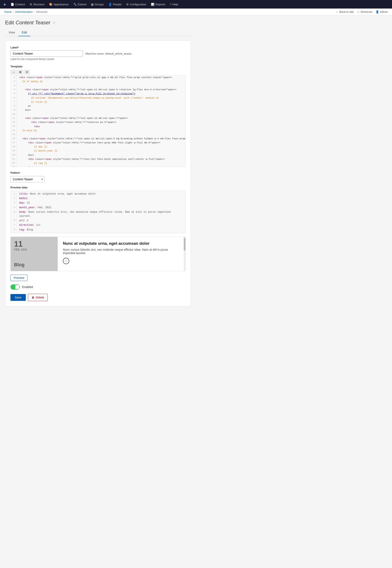 The image size is (392, 568). Describe the element at coordinates (34, 265) in the screenshot. I see `preview-tag: Blog` at that location.